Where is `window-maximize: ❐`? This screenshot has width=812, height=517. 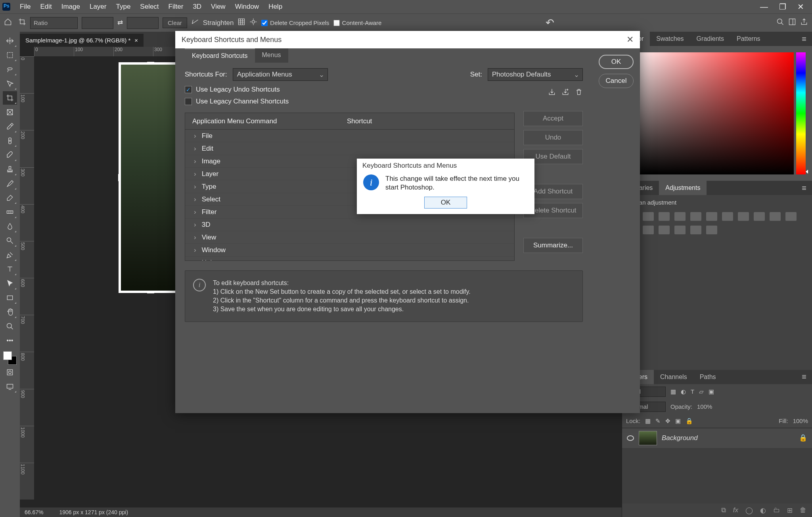
window-maximize: ❐ is located at coordinates (783, 7).